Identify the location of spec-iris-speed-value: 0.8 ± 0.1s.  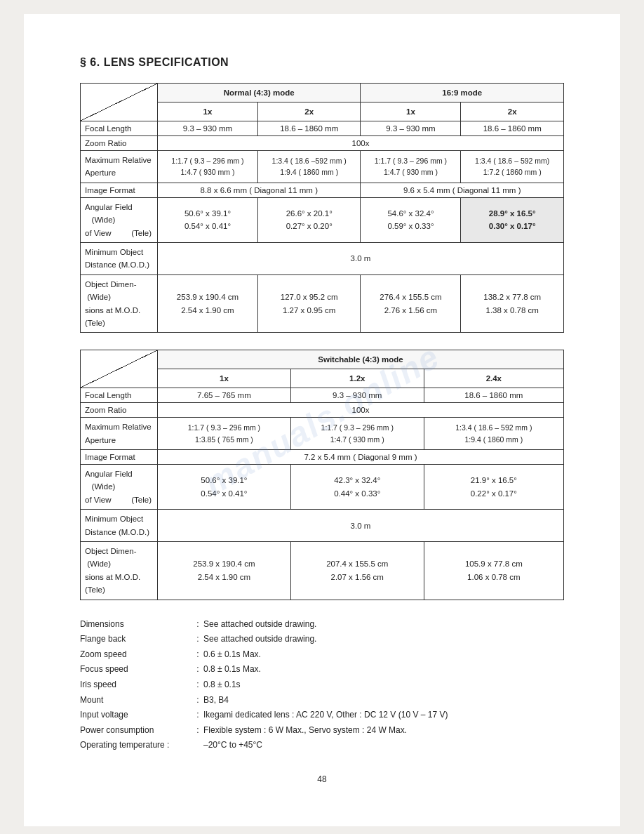
(384, 685).